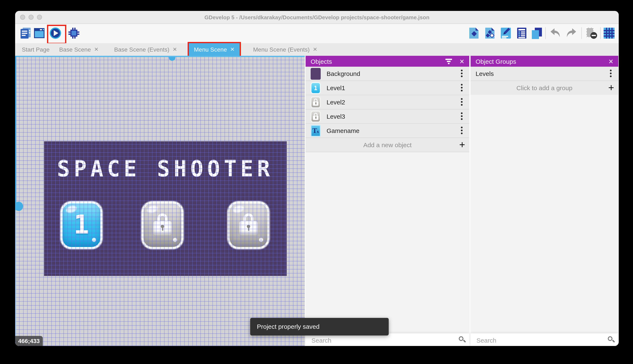 The width and height of the screenshot is (633, 364). What do you see at coordinates (537, 33) in the screenshot?
I see `layers-icon` at bounding box center [537, 33].